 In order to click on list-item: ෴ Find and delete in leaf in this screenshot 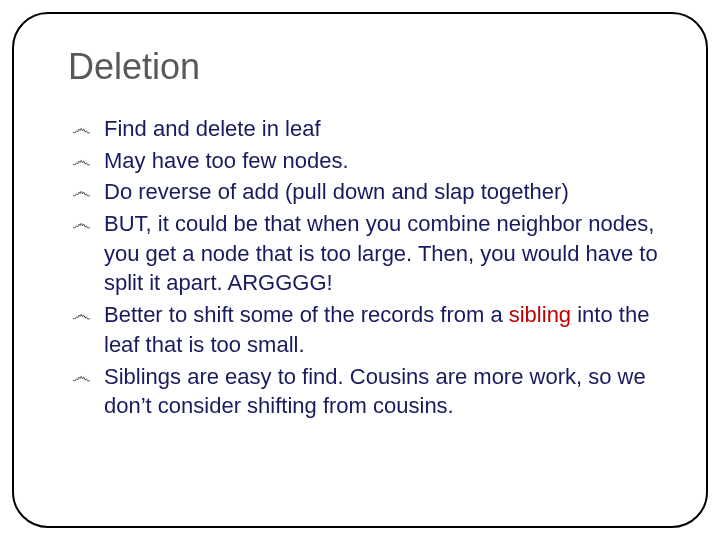, I will do `click(365, 129)`.